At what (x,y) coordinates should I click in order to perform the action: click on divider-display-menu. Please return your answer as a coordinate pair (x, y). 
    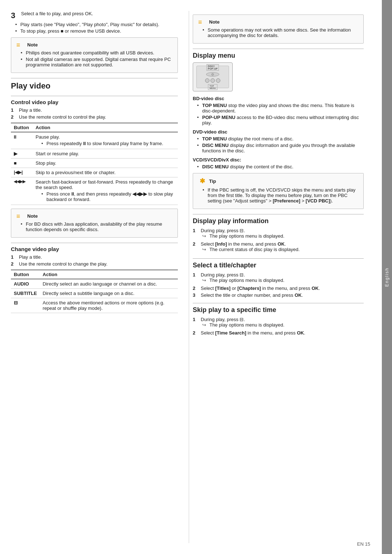
    Looking at the image, I should click on (278, 49).